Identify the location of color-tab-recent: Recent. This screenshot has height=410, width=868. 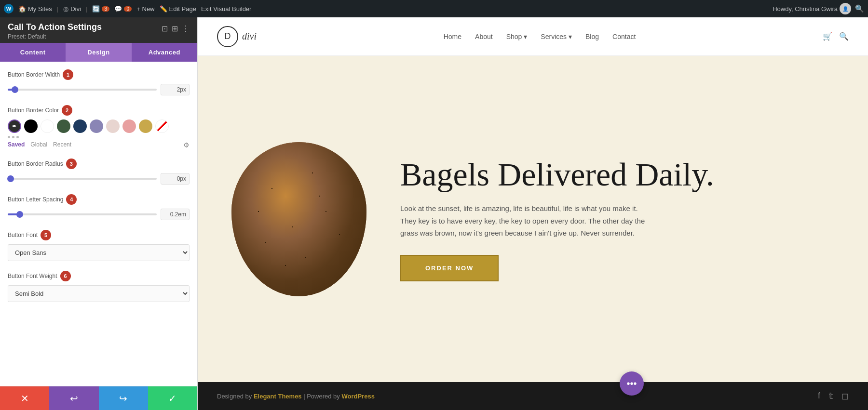
(62, 145).